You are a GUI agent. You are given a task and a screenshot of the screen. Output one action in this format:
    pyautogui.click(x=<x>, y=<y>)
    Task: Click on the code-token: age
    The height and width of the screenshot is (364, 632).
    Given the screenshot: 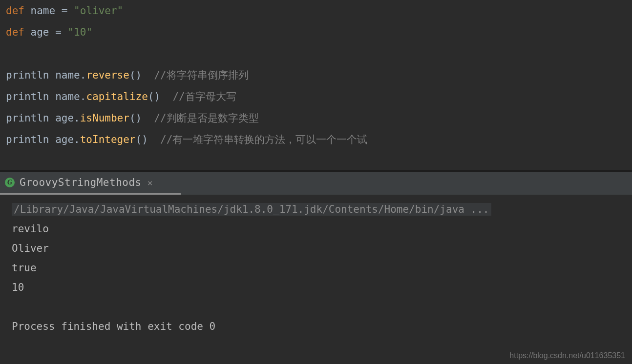 What is the action you would take?
    pyautogui.click(x=40, y=32)
    